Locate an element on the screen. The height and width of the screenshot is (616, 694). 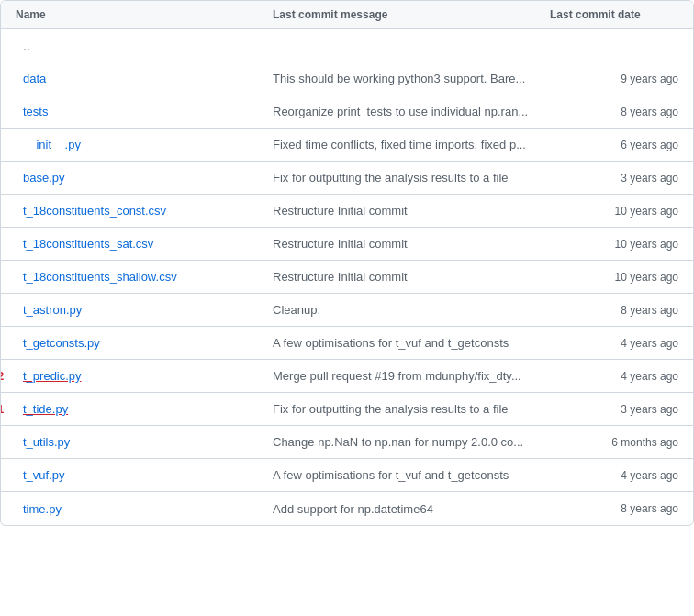
name-cell: .. is located at coordinates (144, 46).